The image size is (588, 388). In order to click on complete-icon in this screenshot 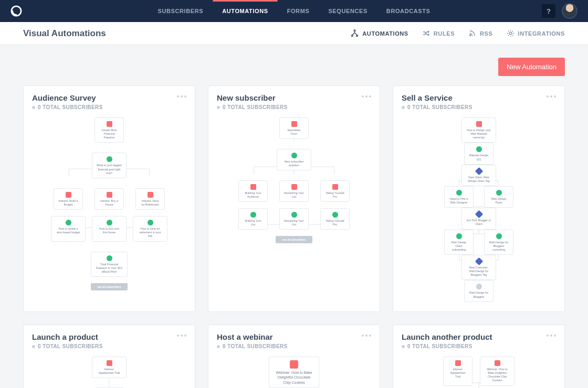, I will do `click(479, 286)`.